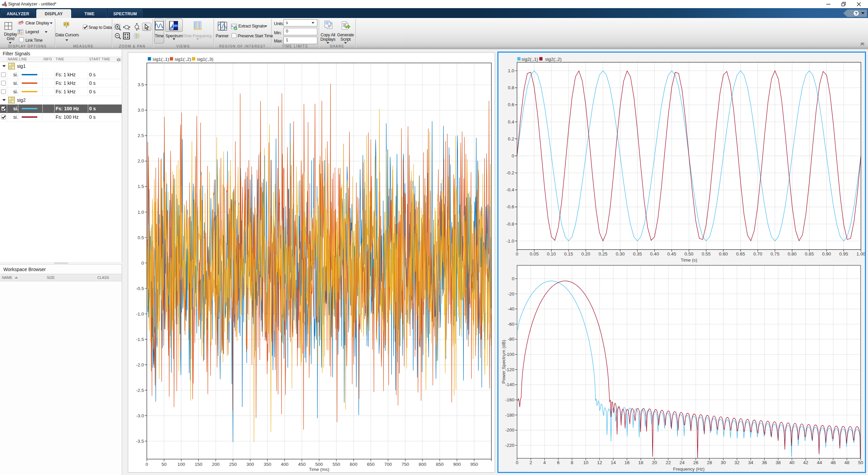  Describe the element at coordinates (439, 464) in the screenshot. I see `svg-text: 850` at that location.